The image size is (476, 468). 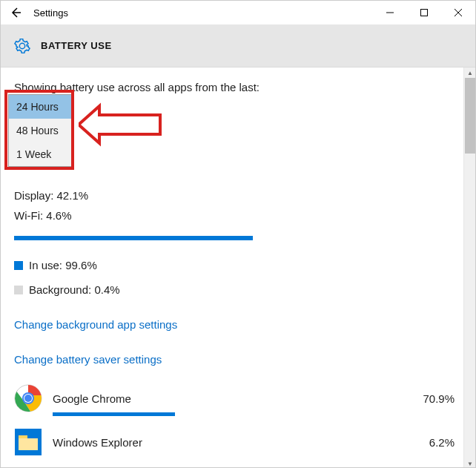 I want to click on legend-inuse-swatch, so click(x=19, y=266).